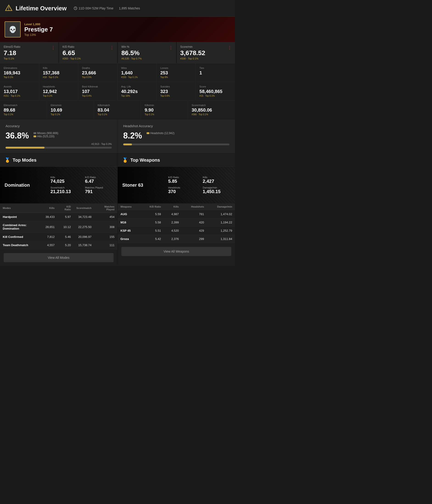 The width and height of the screenshot is (432, 504). What do you see at coordinates (59, 160) in the screenshot?
I see `modes-card-header: 🏅 Top Modes` at bounding box center [59, 160].